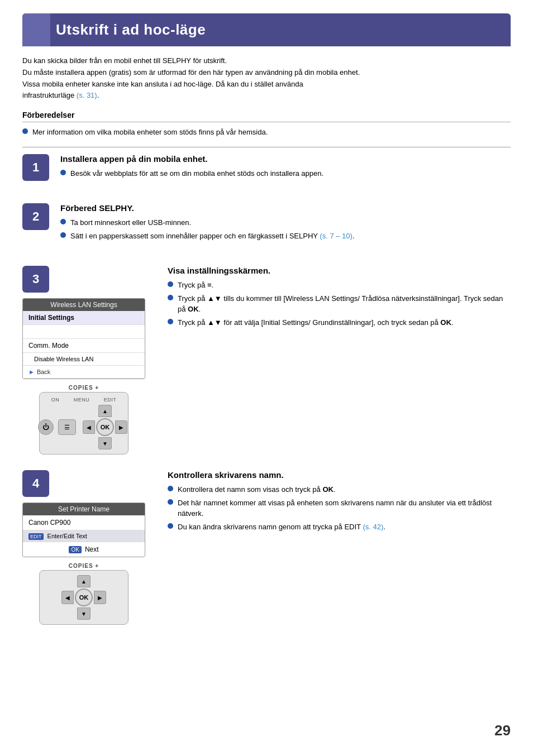  What do you see at coordinates (67, 427) in the screenshot?
I see `menu-button: ☰` at bounding box center [67, 427].